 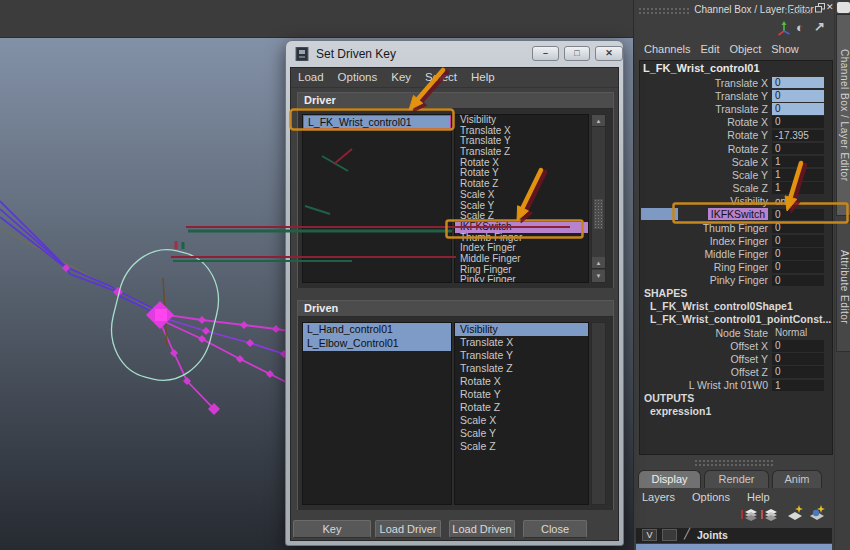 I want to click on key-mode-icon: ◐, so click(x=800, y=28).